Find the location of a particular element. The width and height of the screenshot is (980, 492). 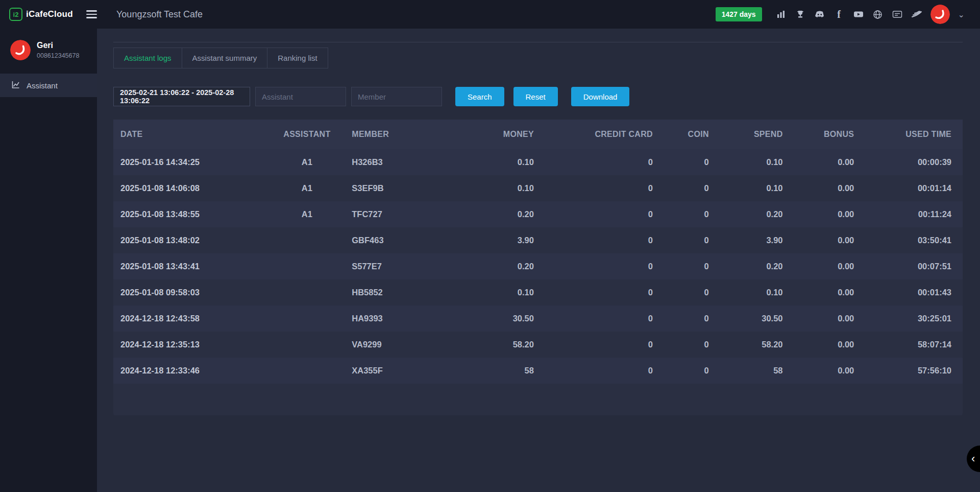

col-header-coin: COIN is located at coordinates (685, 134).